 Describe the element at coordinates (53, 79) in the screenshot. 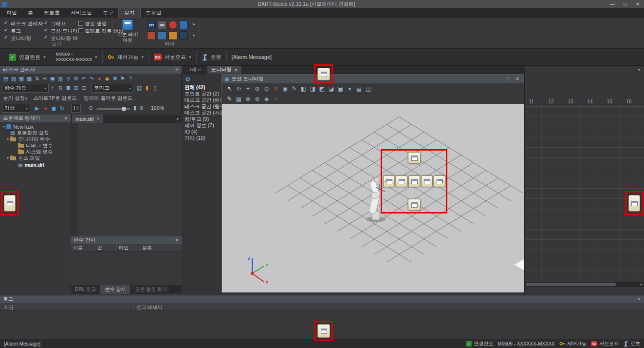

I see `tm-toolbar-icon-6: ▣` at that location.